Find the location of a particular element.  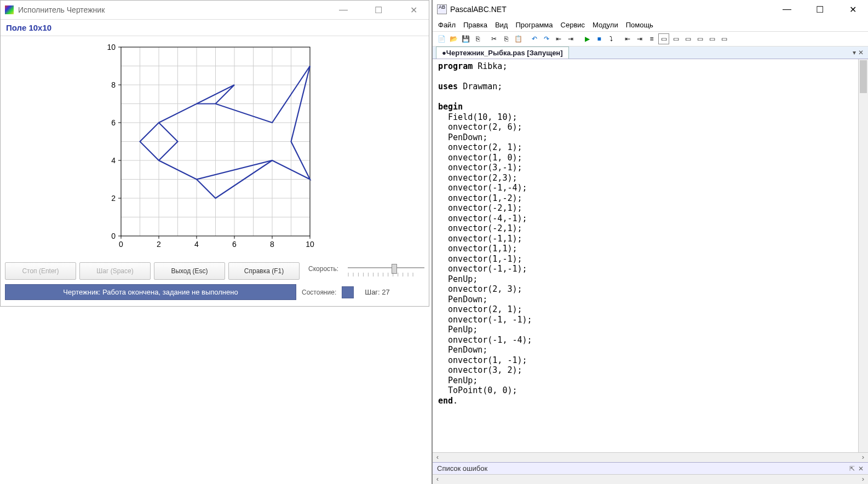

status-message: Чертежник: Работа окончена, задание не в… is located at coordinates (151, 292).